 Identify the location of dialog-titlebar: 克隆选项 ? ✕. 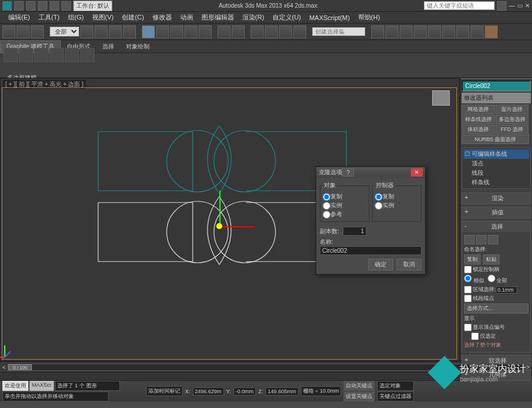
(371, 172).